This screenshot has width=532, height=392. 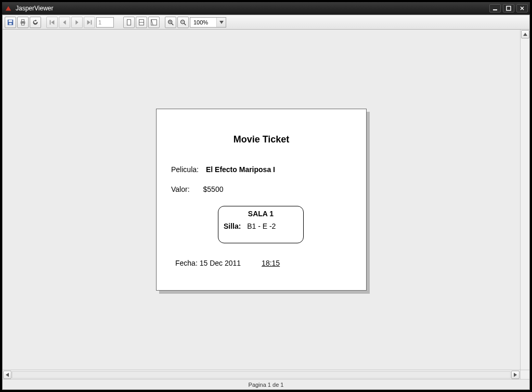 What do you see at coordinates (52, 22) in the screenshot?
I see `first-page-button` at bounding box center [52, 22].